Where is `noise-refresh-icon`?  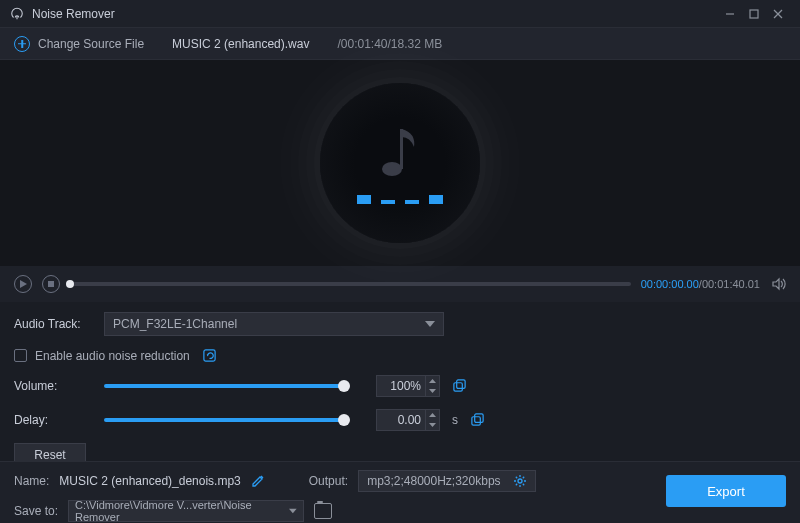 noise-refresh-icon is located at coordinates (210, 356).